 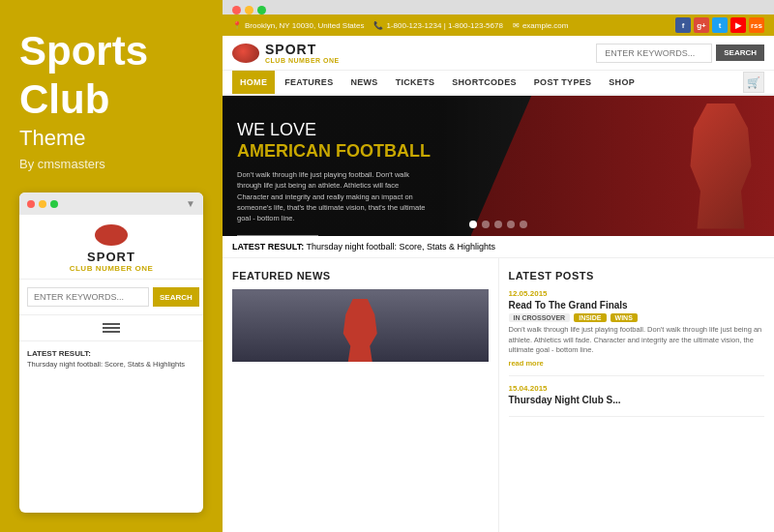 What do you see at coordinates (654, 53) in the screenshot?
I see `search-input` at bounding box center [654, 53].